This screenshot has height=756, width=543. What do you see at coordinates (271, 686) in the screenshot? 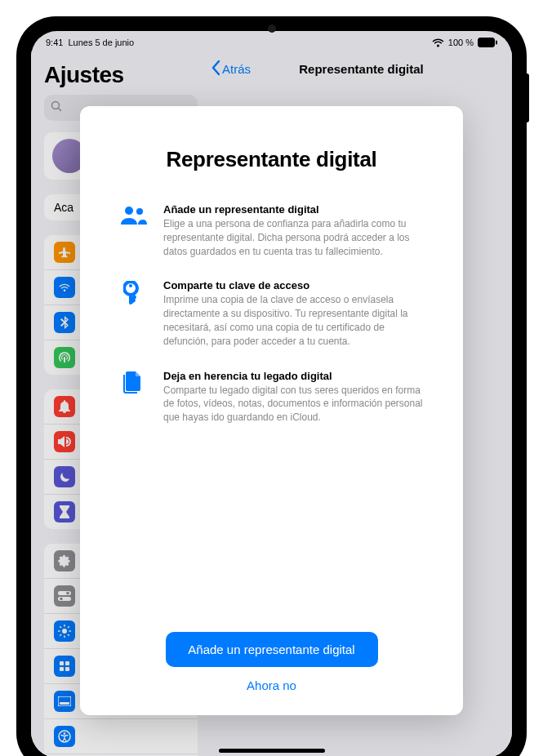
I see `not-now-button: Ahora no` at bounding box center [271, 686].